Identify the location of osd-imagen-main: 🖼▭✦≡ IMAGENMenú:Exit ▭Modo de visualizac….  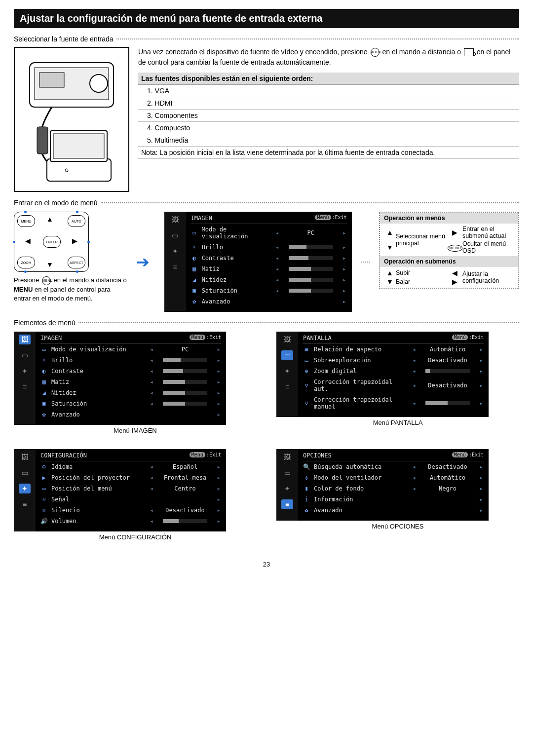
(258, 262).